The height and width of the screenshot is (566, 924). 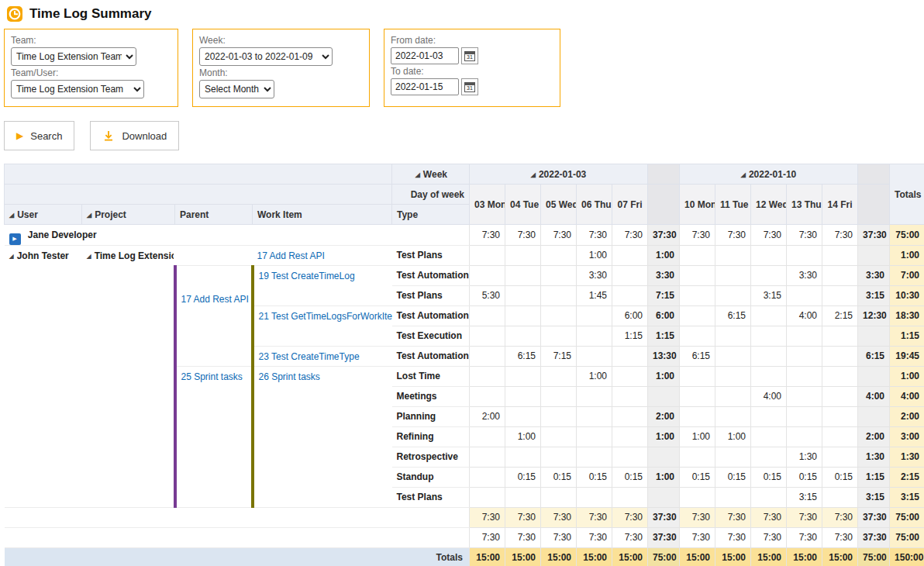 I want to click on day-header-cell: 14 Fri, so click(x=840, y=205).